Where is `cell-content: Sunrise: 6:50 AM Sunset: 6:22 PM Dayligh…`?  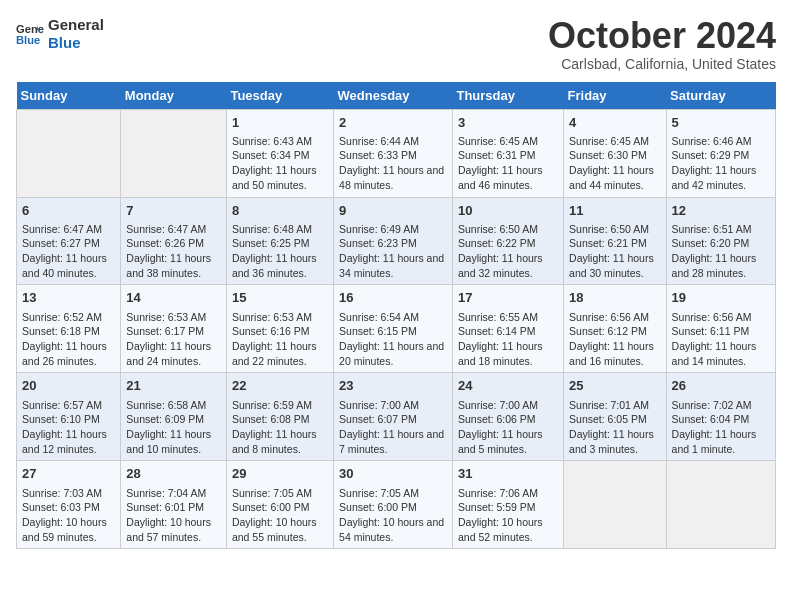
cell-content: Sunrise: 6:50 AM Sunset: 6:22 PM Dayligh… is located at coordinates (508, 252).